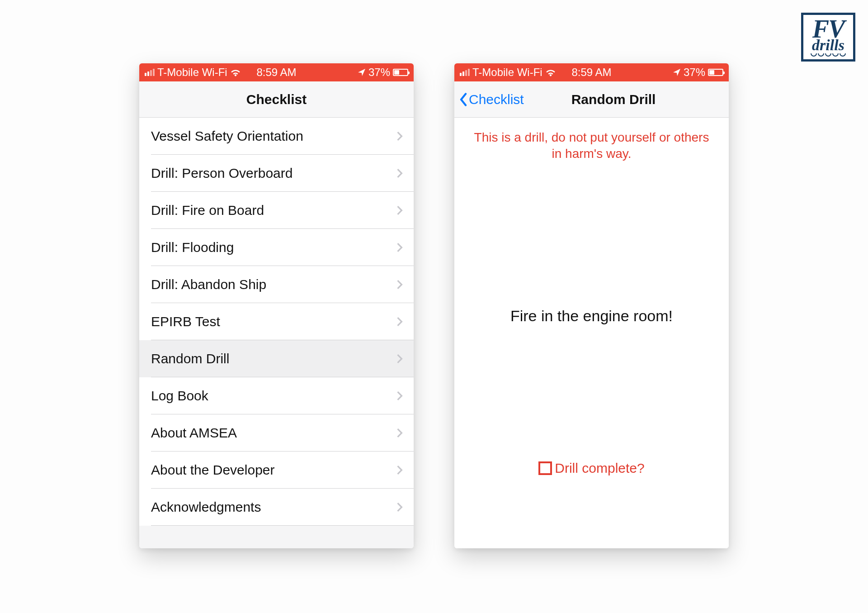 This screenshot has width=868, height=613. Describe the element at coordinates (277, 470) in the screenshot. I see `checklist-item: About the Developer` at that location.